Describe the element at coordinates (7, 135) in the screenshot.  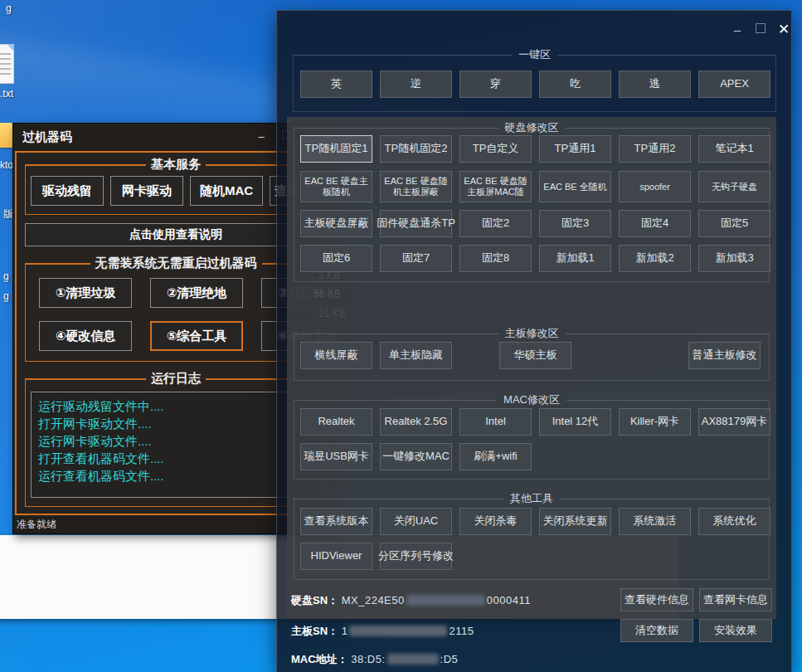
I see `folder-icon` at that location.